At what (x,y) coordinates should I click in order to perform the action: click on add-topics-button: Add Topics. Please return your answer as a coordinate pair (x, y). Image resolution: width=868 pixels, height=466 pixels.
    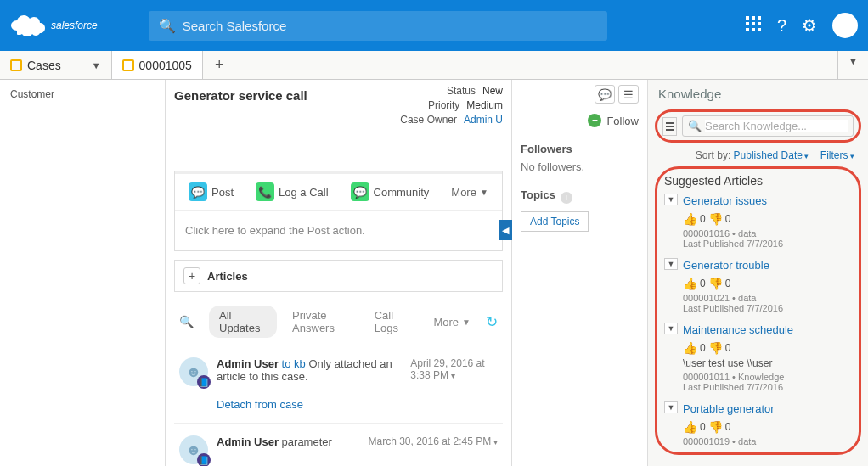
    Looking at the image, I should click on (555, 222).